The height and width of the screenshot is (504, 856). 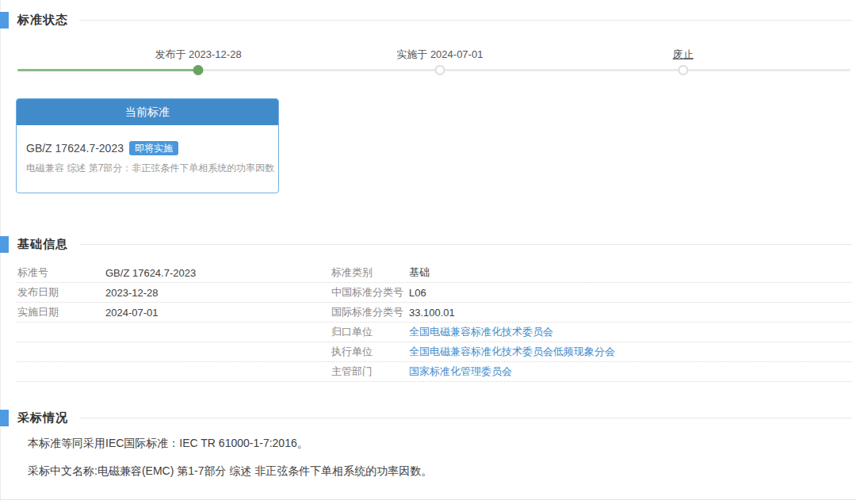 I want to click on field-value: 2024-07-01, so click(x=219, y=312).